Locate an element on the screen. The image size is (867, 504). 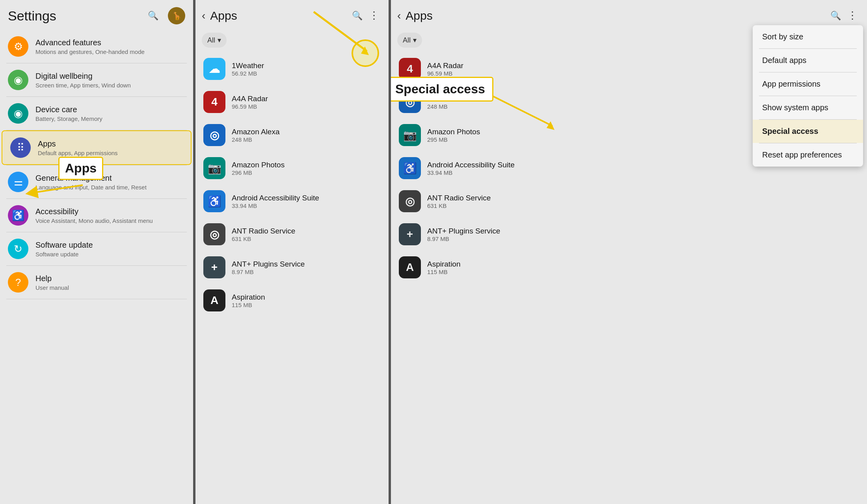
icon-digital-wellbeing: ◉ is located at coordinates (18, 80).